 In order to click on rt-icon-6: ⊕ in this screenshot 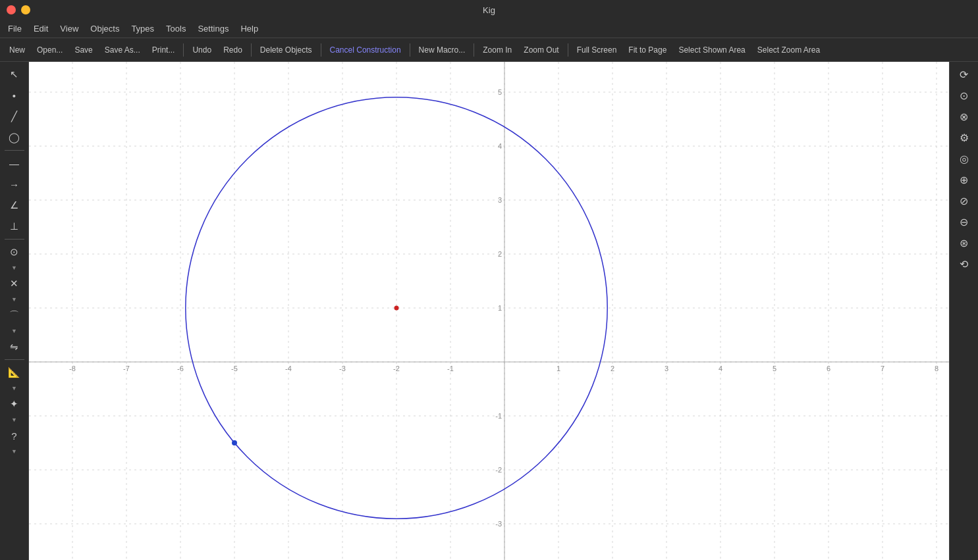, I will do `click(964, 180)`.